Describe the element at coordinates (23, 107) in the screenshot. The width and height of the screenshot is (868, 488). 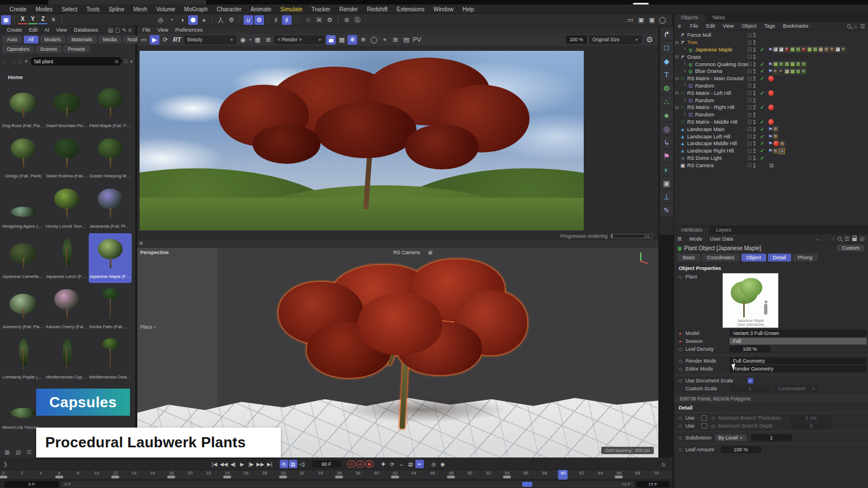
I see `plant-item: Dog-Rose (Fall, Plant)` at that location.